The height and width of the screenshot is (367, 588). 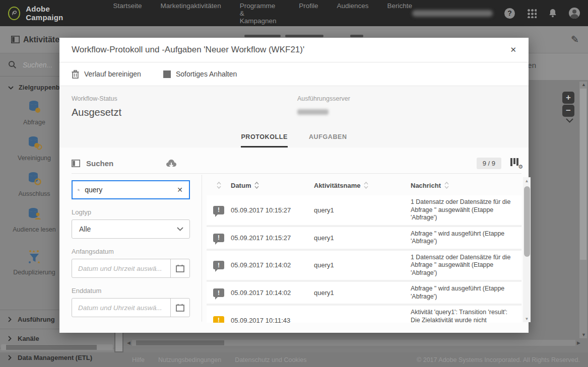 What do you see at coordinates (513, 50) in the screenshot?
I see `close-icon: ✕` at bounding box center [513, 50].